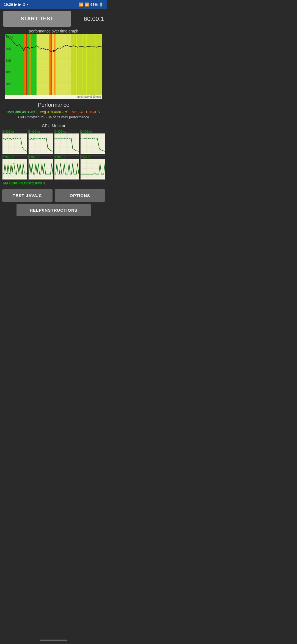 This screenshot has width=297, height=644. I want to click on y-0: 0, so click(9, 96).